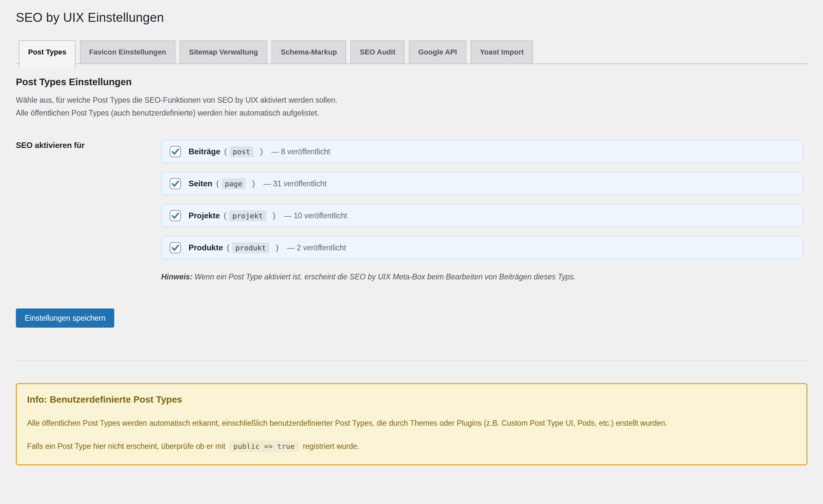 The height and width of the screenshot is (504, 823). What do you see at coordinates (251, 248) in the screenshot?
I see `post-type-slug: produkt` at bounding box center [251, 248].